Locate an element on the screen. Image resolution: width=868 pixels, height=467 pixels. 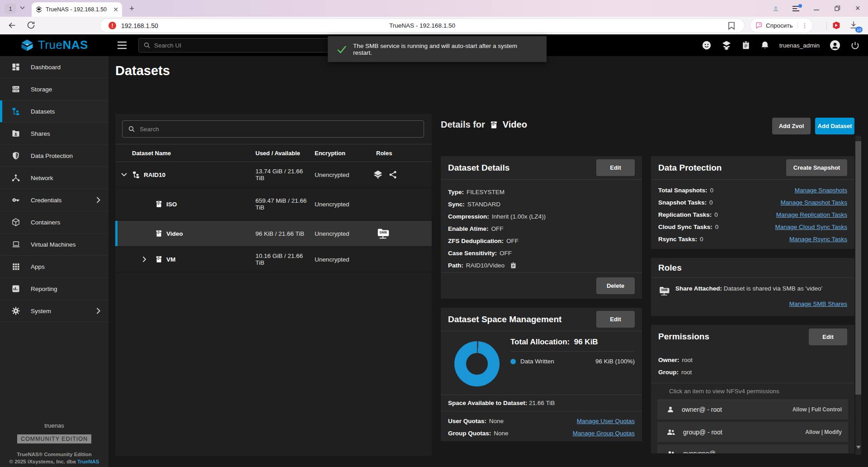
share-attached-label: Share Attached: is located at coordinates (699, 289).